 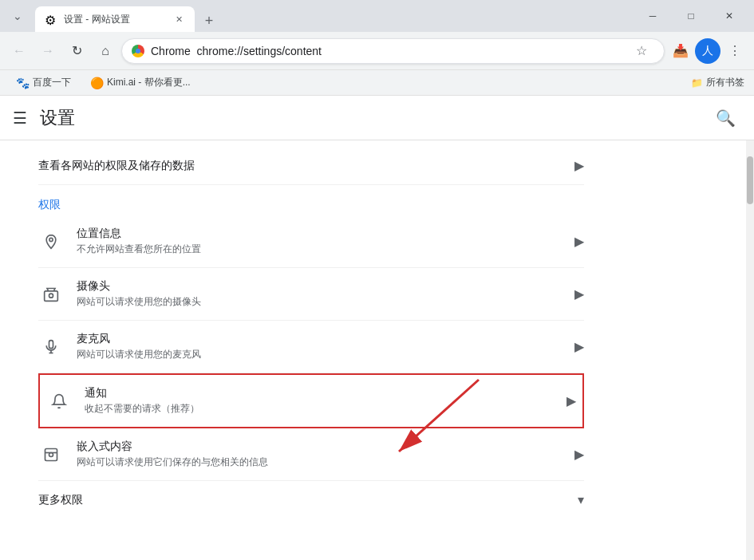 What do you see at coordinates (735, 51) in the screenshot?
I see `menu-button: ⋮` at bounding box center [735, 51].